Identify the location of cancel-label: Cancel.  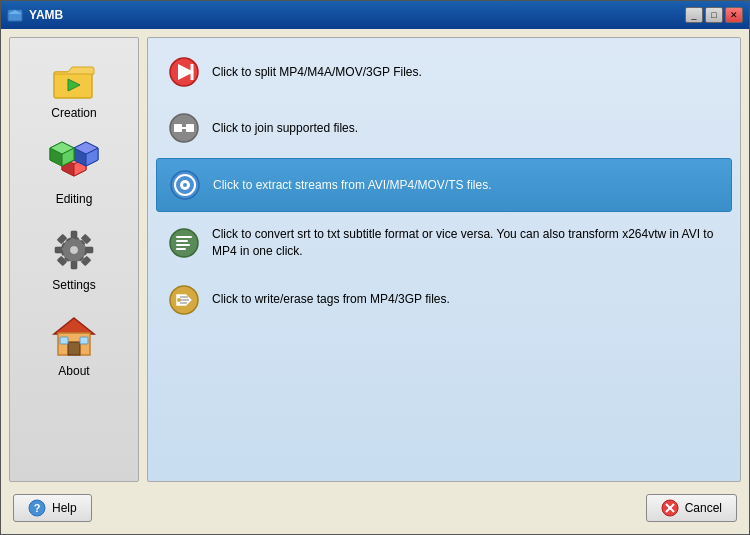
(704, 508).